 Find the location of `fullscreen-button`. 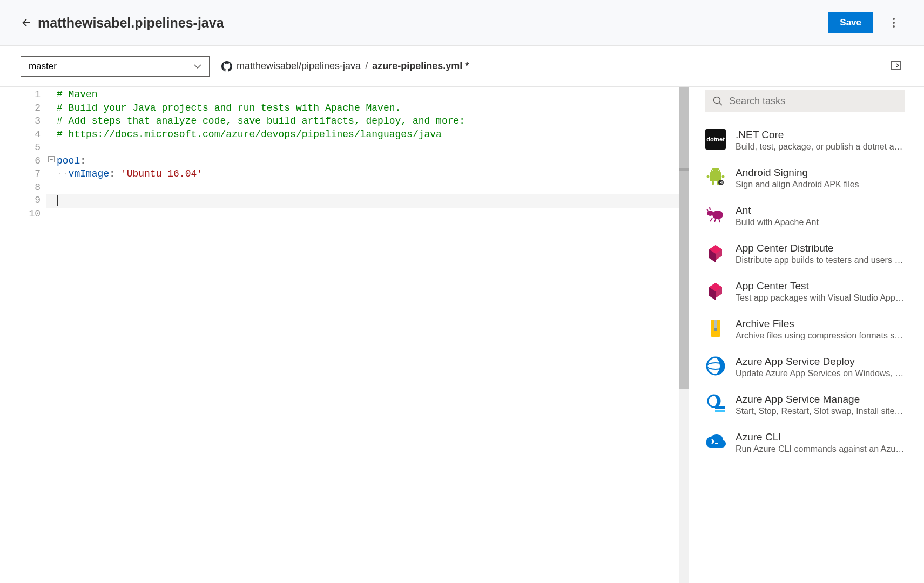

fullscreen-button is located at coordinates (896, 66).